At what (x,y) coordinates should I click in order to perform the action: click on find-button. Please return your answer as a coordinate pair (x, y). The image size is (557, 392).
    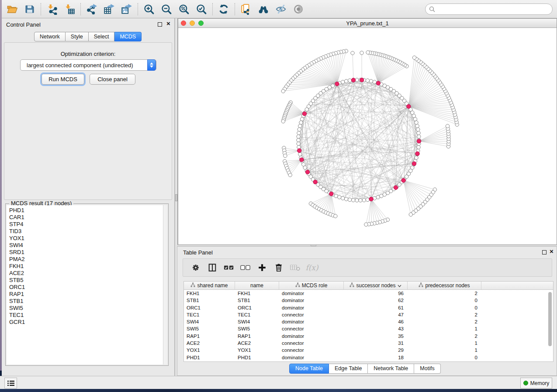
    Looking at the image, I should click on (263, 9).